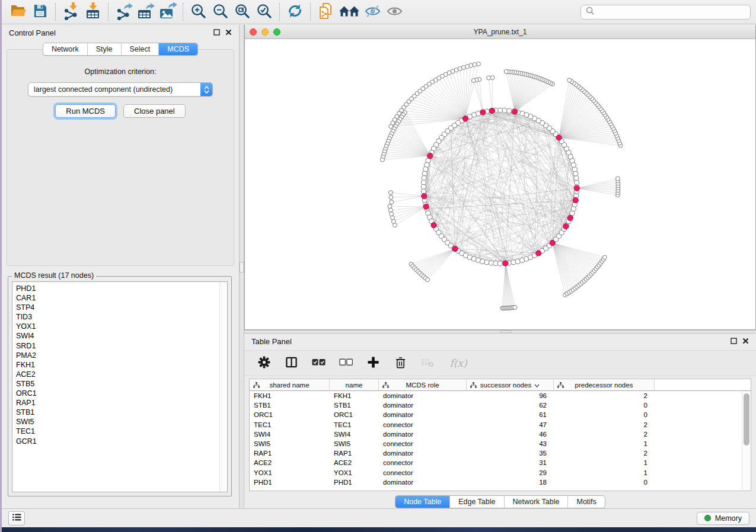 The width and height of the screenshot is (756, 532). Describe the element at coordinates (167, 12) in the screenshot. I see `export-image-button` at that location.